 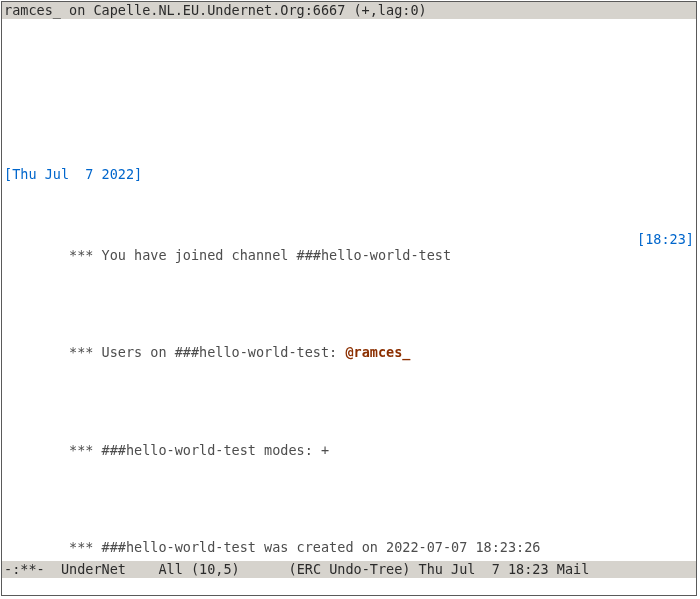 What do you see at coordinates (349, 586) in the screenshot?
I see `minibuffer` at bounding box center [349, 586].